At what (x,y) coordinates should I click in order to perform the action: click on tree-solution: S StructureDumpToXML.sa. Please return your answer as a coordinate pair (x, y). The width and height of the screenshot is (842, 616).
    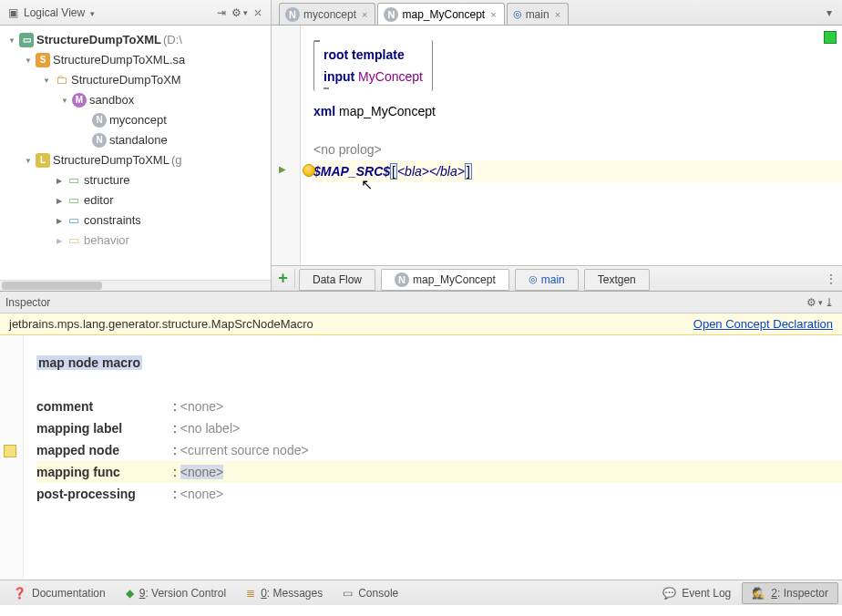
    Looking at the image, I should click on (135, 59).